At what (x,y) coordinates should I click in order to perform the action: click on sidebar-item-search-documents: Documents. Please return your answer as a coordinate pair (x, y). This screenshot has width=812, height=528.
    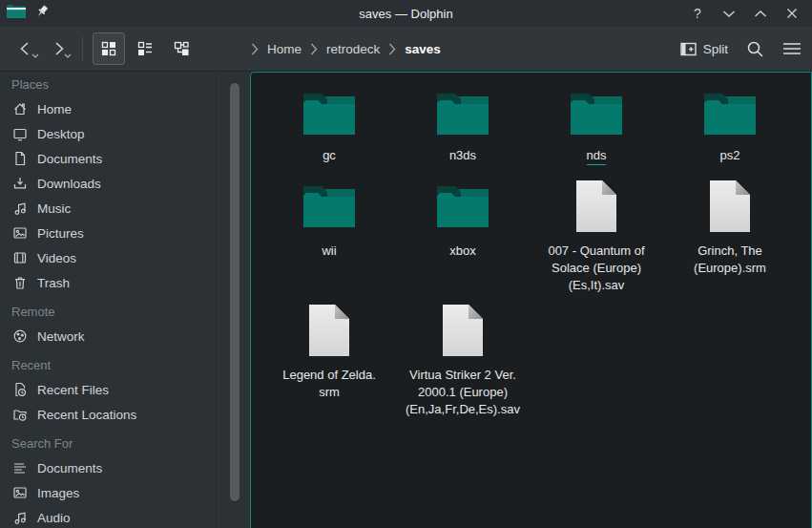
    Looking at the image, I should click on (125, 468).